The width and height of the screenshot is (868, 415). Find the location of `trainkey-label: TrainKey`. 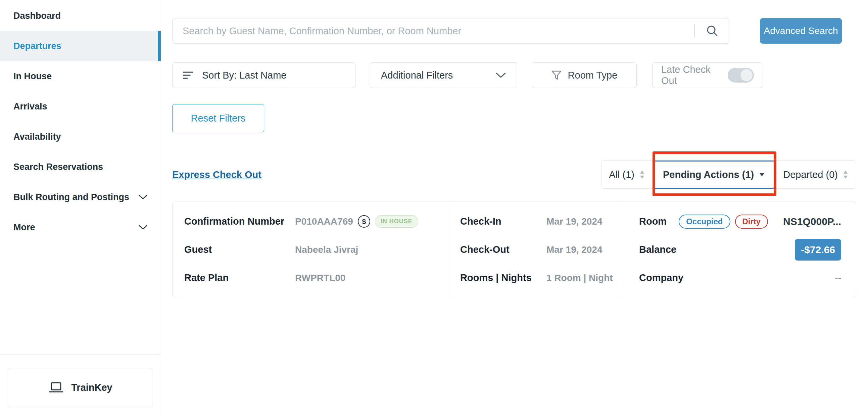

trainkey-label: TrainKey is located at coordinates (92, 388).